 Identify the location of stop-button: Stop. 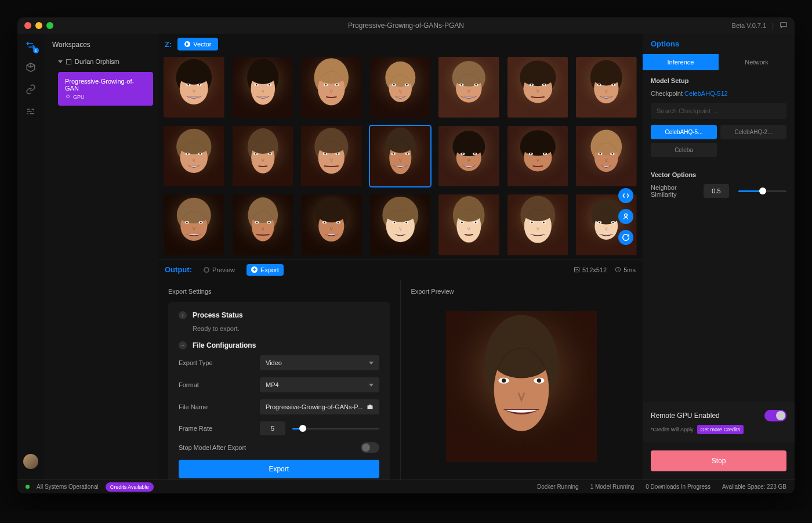
(719, 461).